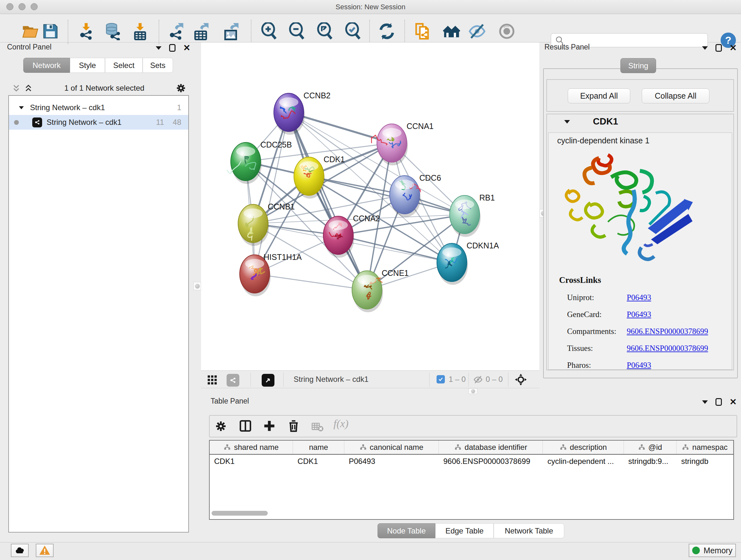 The height and width of the screenshot is (560, 741). What do you see at coordinates (50, 32) in the screenshot?
I see `save-session-icon` at bounding box center [50, 32].